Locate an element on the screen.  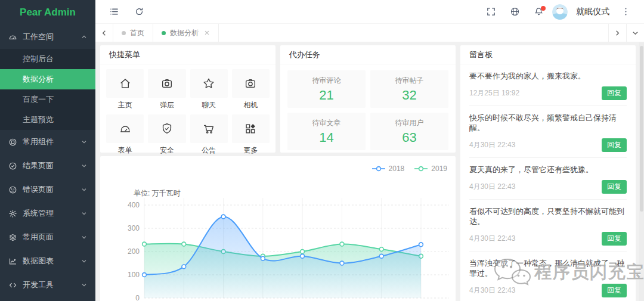
todo-stat-comments: 待审评论 21 is located at coordinates (327, 89).